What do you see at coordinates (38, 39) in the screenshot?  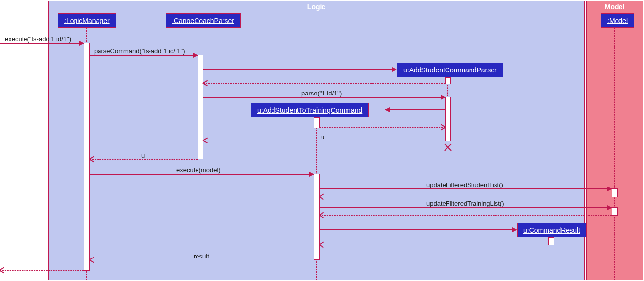 I see `msg-execute1: execute("ts-add 1 id/1")` at bounding box center [38, 39].